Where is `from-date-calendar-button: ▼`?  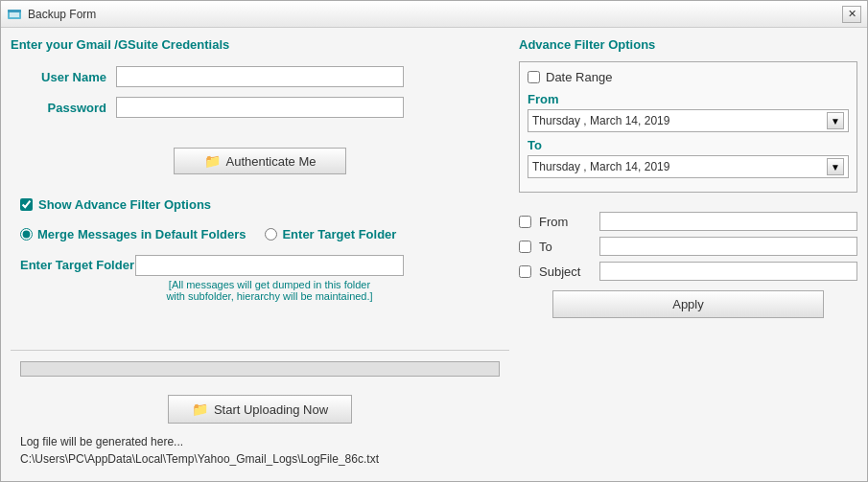
from-date-calendar-button: ▼ is located at coordinates (835, 121).